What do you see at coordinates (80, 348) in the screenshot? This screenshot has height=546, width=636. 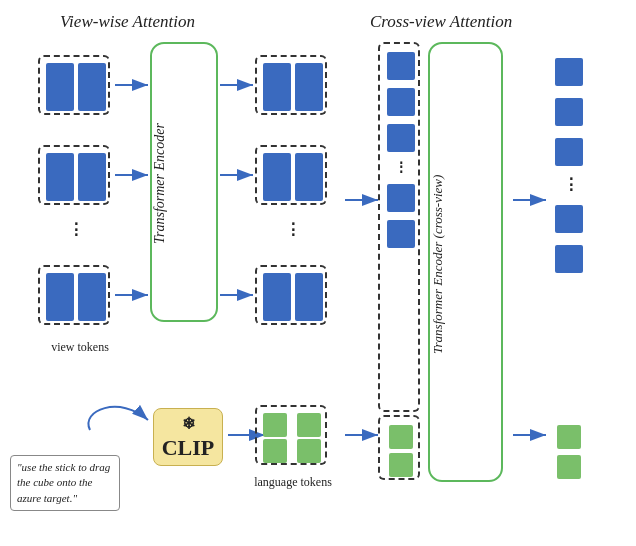 I see `view-tokens-label: view tokens` at bounding box center [80, 348].